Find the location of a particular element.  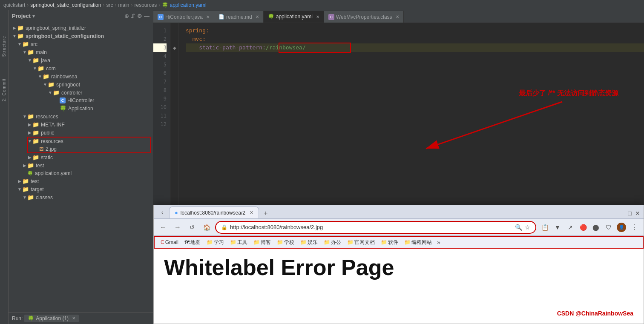

search-icon: 🔍 is located at coordinates (519, 227).